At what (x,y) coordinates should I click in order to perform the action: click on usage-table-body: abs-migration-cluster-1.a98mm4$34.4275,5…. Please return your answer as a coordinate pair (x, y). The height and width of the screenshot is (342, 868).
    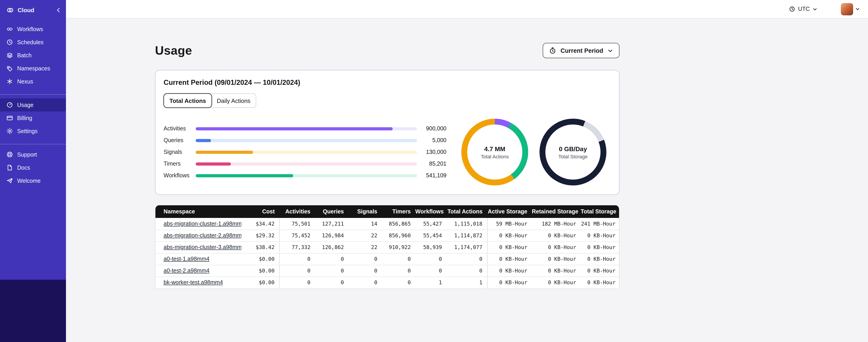
    Looking at the image, I should click on (388, 253).